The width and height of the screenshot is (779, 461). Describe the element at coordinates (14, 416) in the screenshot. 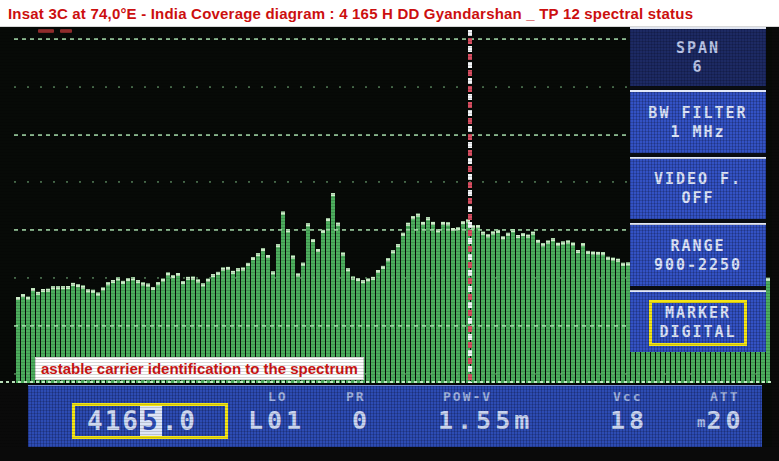

I see `frame-strip-left` at that location.